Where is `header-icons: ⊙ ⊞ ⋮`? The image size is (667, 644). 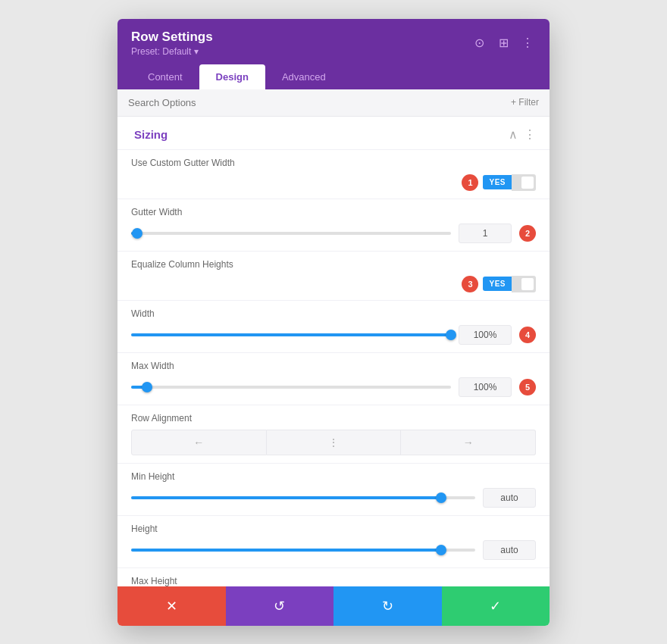
header-icons: ⊙ ⊞ ⋮ is located at coordinates (503, 43).